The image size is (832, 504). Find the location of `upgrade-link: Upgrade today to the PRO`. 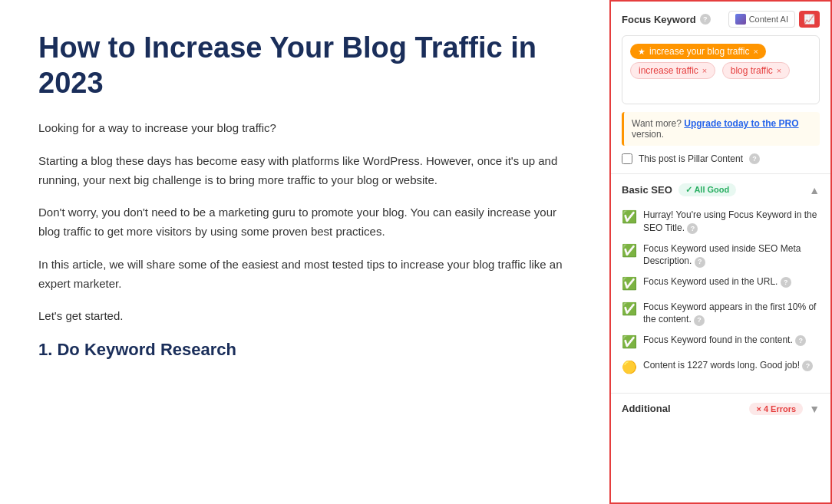

upgrade-link: Upgrade today to the PRO is located at coordinates (741, 124).